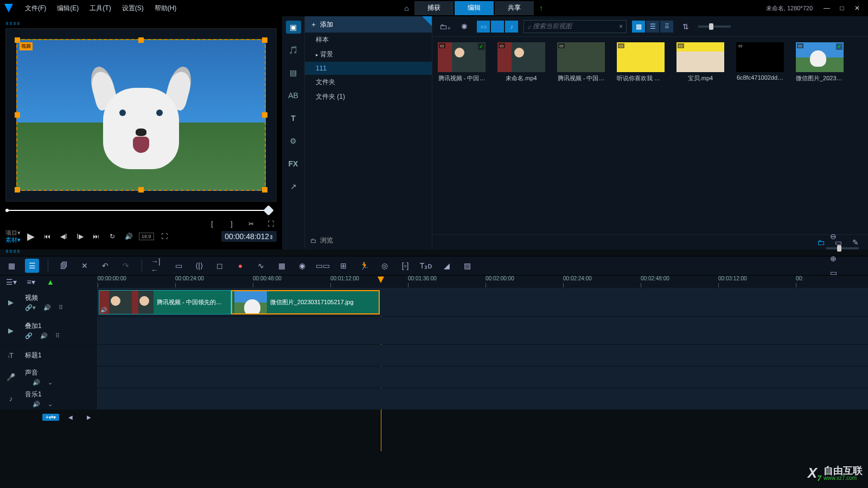 This screenshot has width=868, height=488. I want to click on link-icon: 🔗▾, so click(30, 308).